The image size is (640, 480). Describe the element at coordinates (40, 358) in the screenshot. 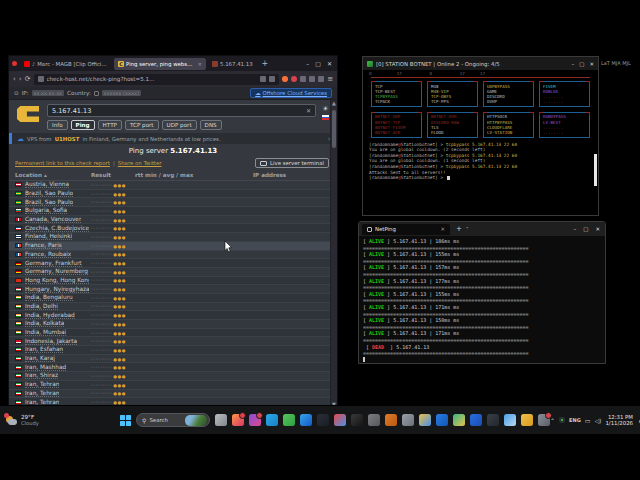

I see `location-link: Iran, Karaj` at that location.